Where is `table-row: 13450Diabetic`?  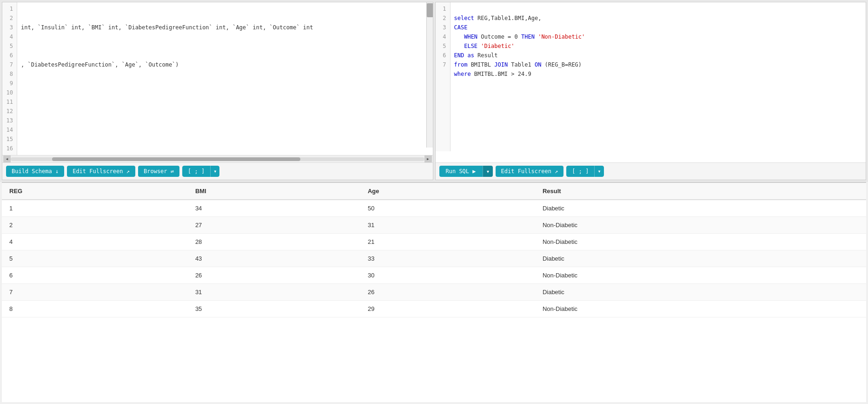 table-row: 13450Diabetic is located at coordinates (434, 209).